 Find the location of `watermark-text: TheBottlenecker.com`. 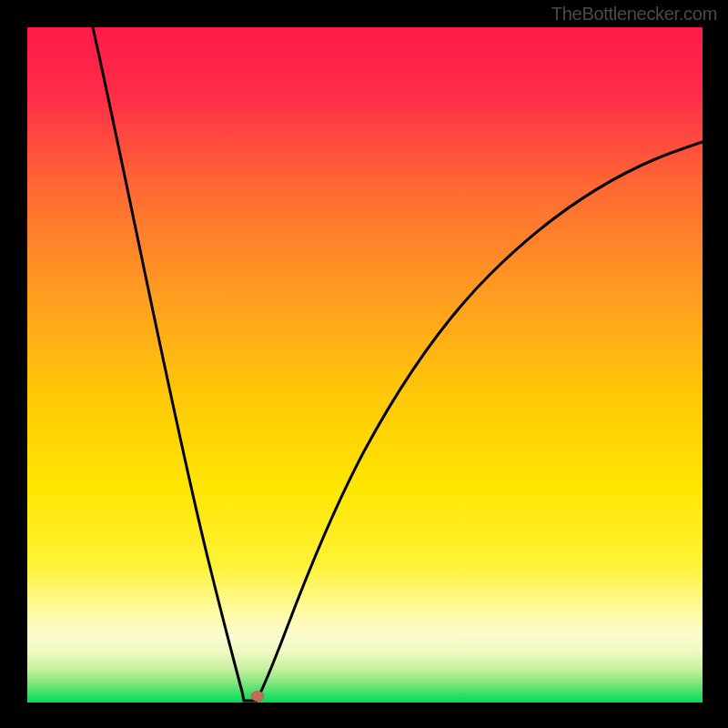

watermark-text: TheBottlenecker.com is located at coordinates (634, 15).